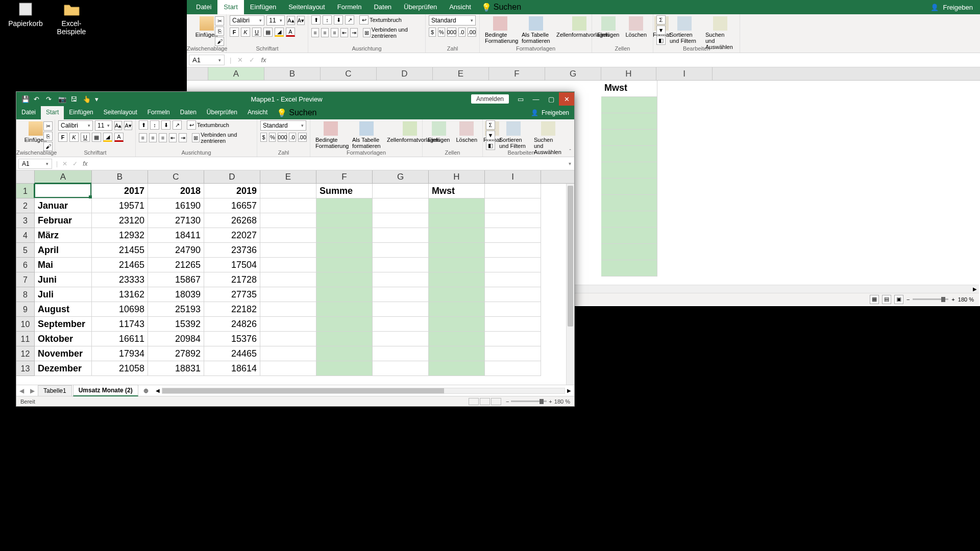  Describe the element at coordinates (232, 309) in the screenshot. I see `cell: 22182` at that location.